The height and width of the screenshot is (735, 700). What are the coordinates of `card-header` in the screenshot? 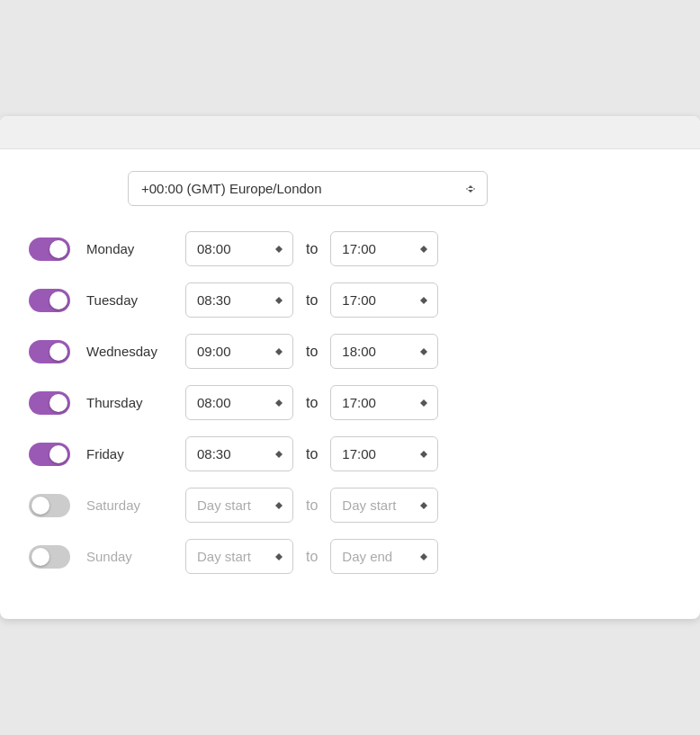 It's located at (350, 133).